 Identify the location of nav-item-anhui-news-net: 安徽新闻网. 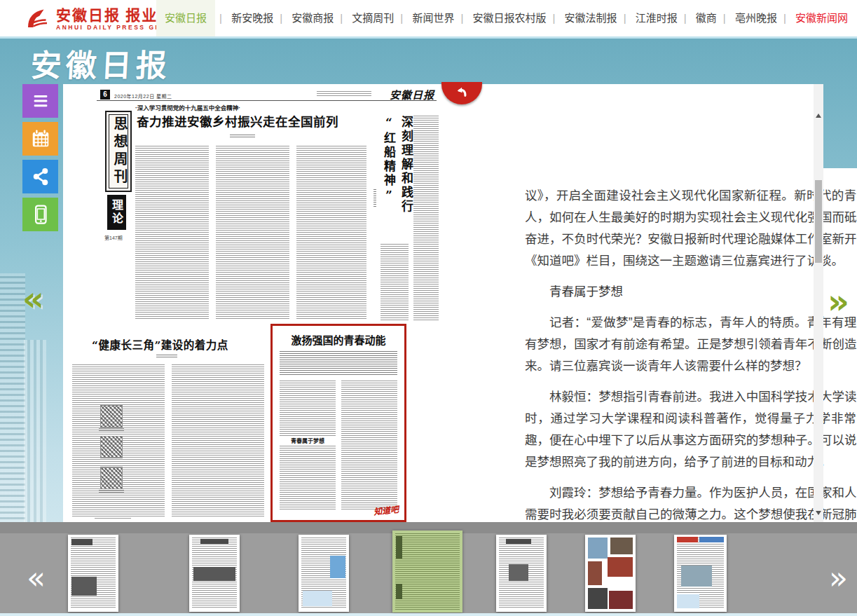
(821, 18).